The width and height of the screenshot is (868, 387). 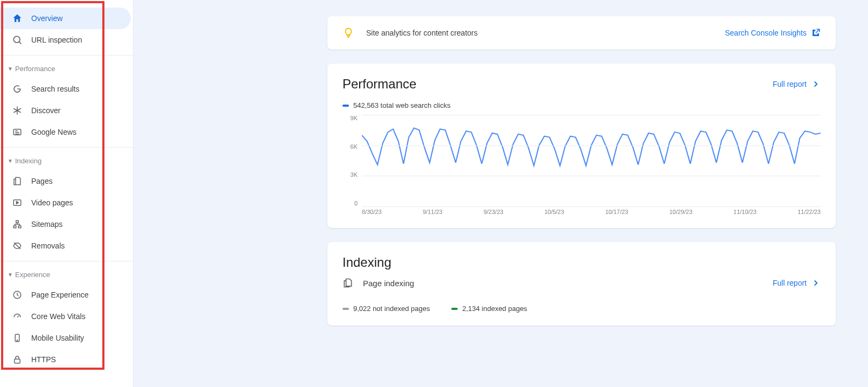 I want to click on removals-icon, so click(x=17, y=246).